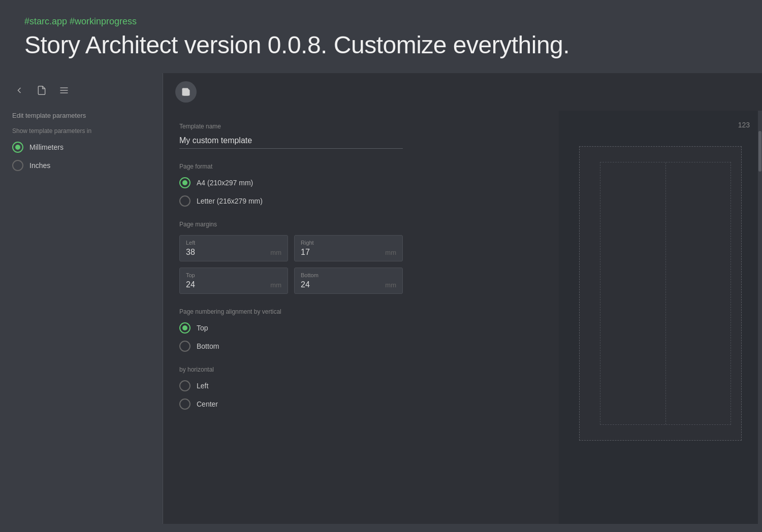 The width and height of the screenshot is (762, 532). What do you see at coordinates (391, 253) in the screenshot?
I see `right-unit: mm` at bounding box center [391, 253].